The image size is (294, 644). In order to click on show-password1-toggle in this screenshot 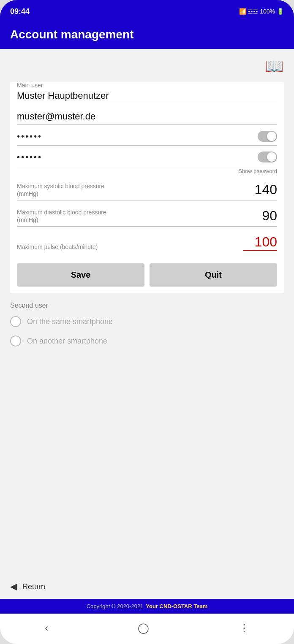, I will do `click(267, 136)`.